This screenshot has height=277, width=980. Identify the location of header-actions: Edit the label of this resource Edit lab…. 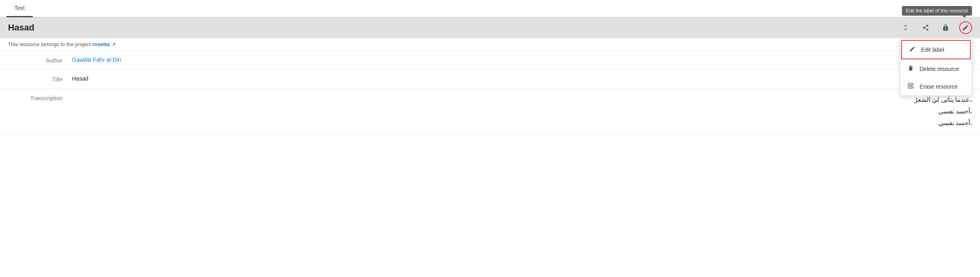
(936, 28).